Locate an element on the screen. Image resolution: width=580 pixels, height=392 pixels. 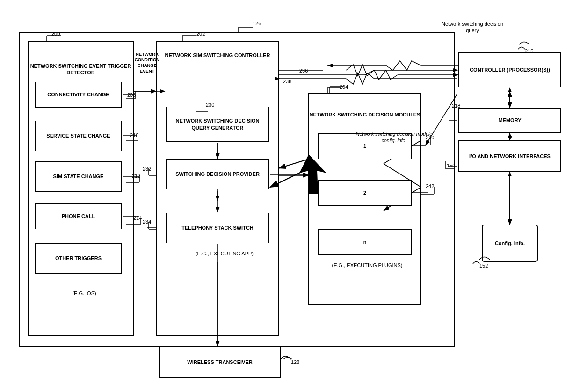
other-triggers-box: OTHER TRIGGERS is located at coordinates (79, 258).